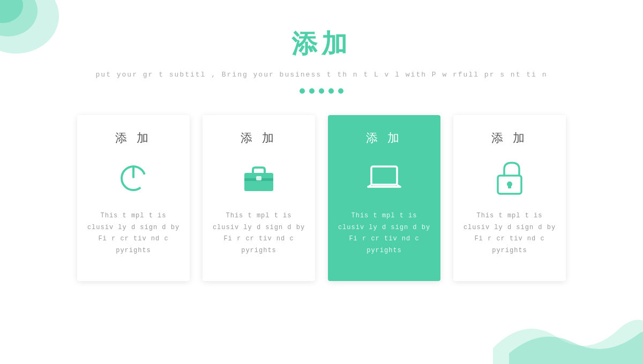 The image size is (643, 364). What do you see at coordinates (510, 233) in the screenshot?
I see `card-4-text: This t mpl t is clusiv ly d sign d by Fi…` at bounding box center [510, 233].